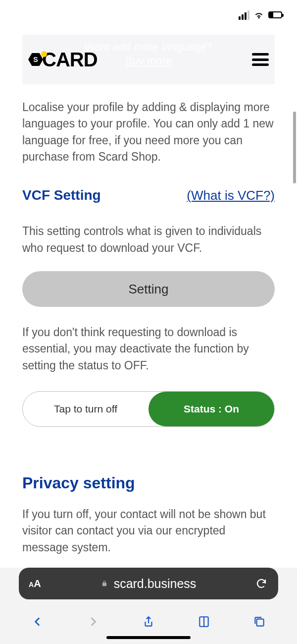  What do you see at coordinates (148, 132) in the screenshot?
I see `language-description: Localise your profile by adding & displa…` at bounding box center [148, 132].